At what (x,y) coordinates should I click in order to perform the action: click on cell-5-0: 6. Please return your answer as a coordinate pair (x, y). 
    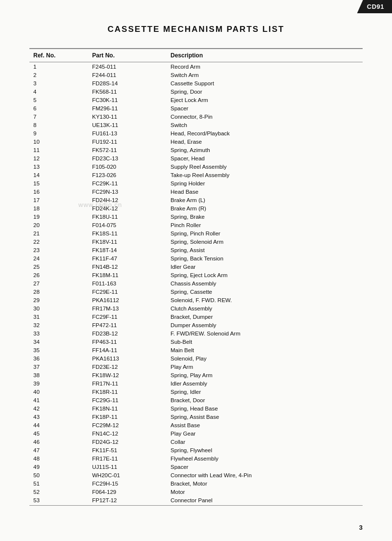
    Looking at the image, I should click on (59, 108).